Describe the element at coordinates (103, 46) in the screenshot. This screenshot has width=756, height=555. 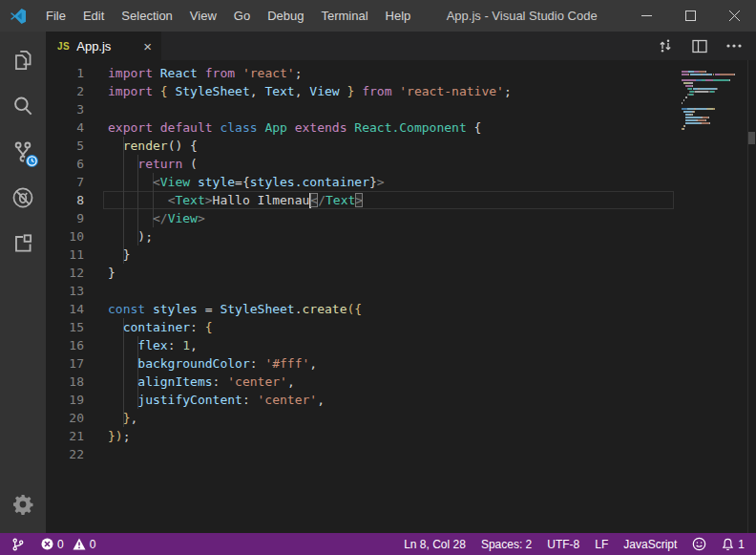
I see `tab-appjs: JS App.js ×` at that location.